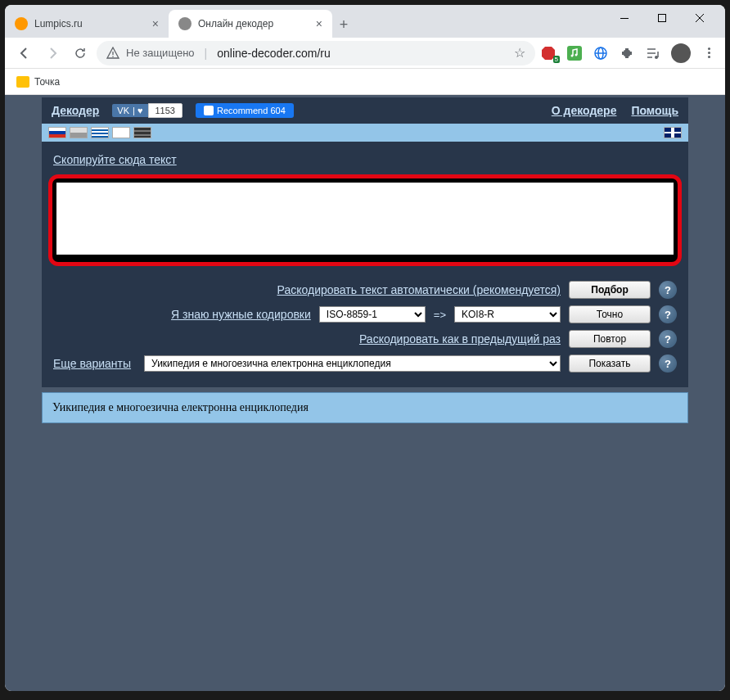 This screenshot has width=730, height=700. I want to click on row-label: Раскодировать как в предыдущий раз, so click(307, 339).